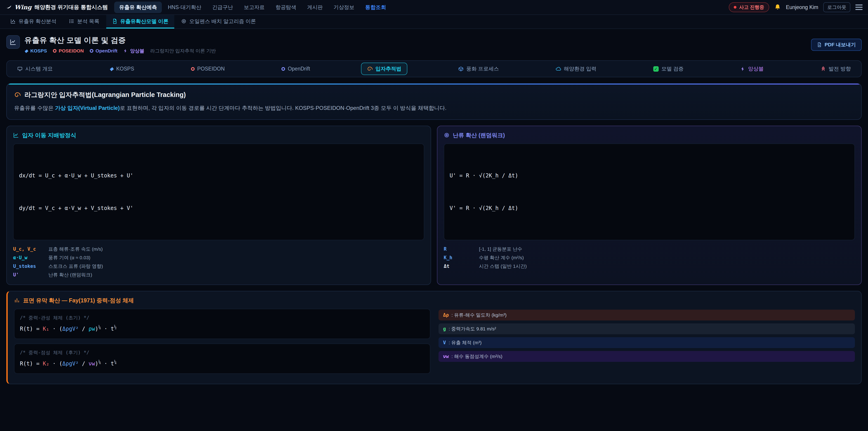 This screenshot has width=868, height=431. Describe the element at coordinates (120, 40) in the screenshot. I see `page-title: 유출유 확산 모델 이론 및 검증` at that location.